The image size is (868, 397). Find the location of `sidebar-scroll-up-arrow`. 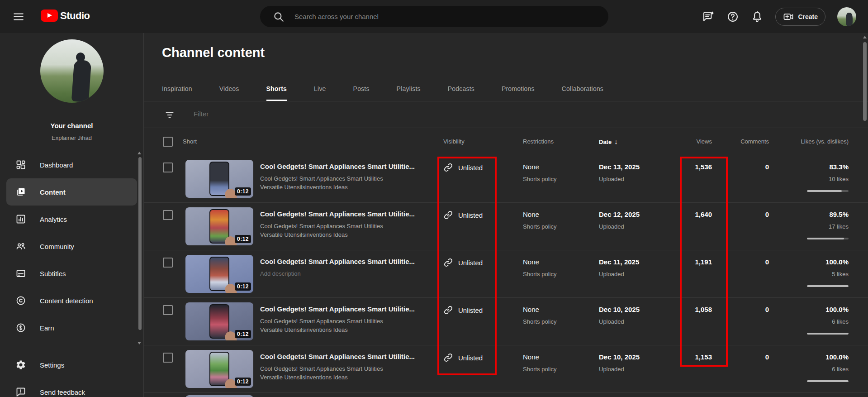

sidebar-scroll-up-arrow is located at coordinates (139, 153).